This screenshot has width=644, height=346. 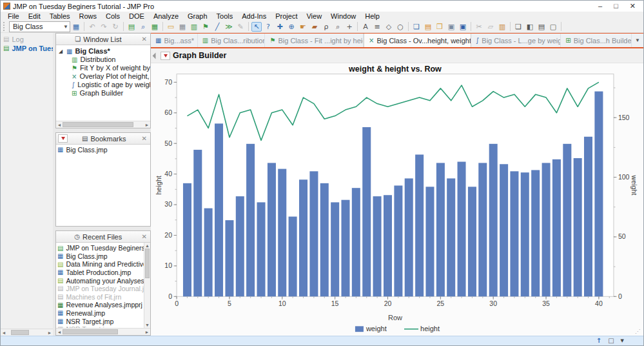 What do you see at coordinates (600, 6) in the screenshot?
I see `minimize-button: –` at bounding box center [600, 6].